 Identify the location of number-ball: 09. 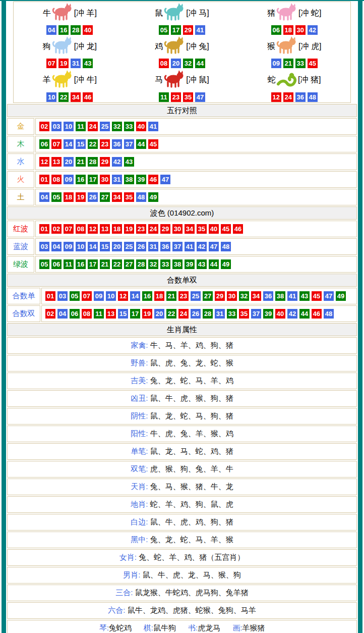
(69, 180).